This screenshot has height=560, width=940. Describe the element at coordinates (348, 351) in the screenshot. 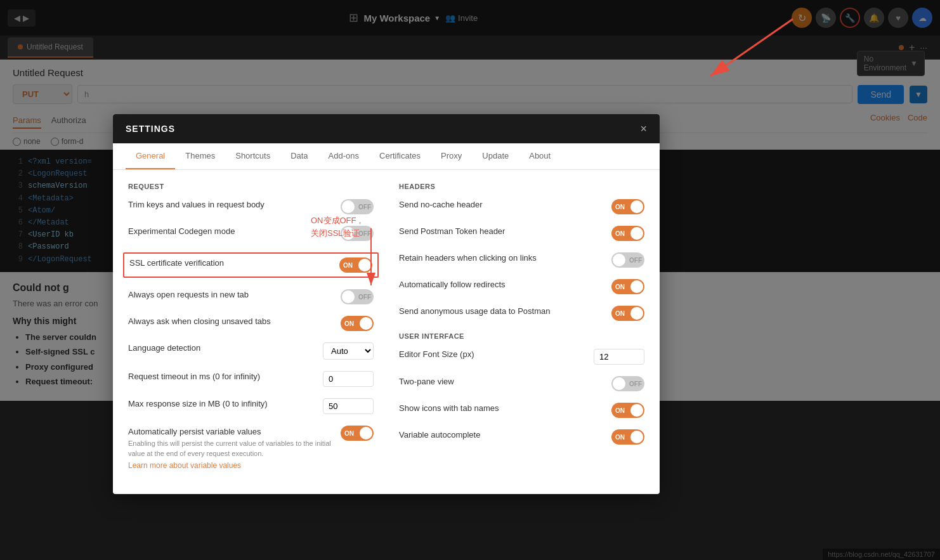

I see `language-select: Auto Manual` at that location.